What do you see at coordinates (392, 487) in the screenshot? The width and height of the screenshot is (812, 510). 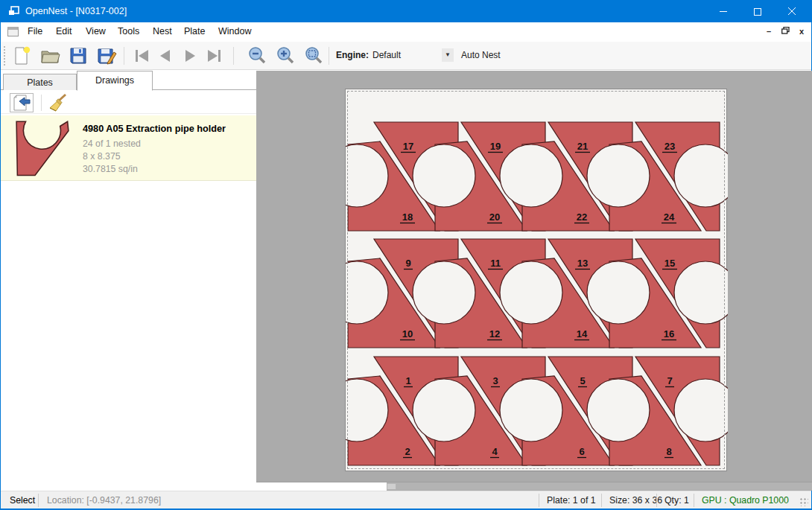 I see `scrollbar-thumb` at bounding box center [392, 487].